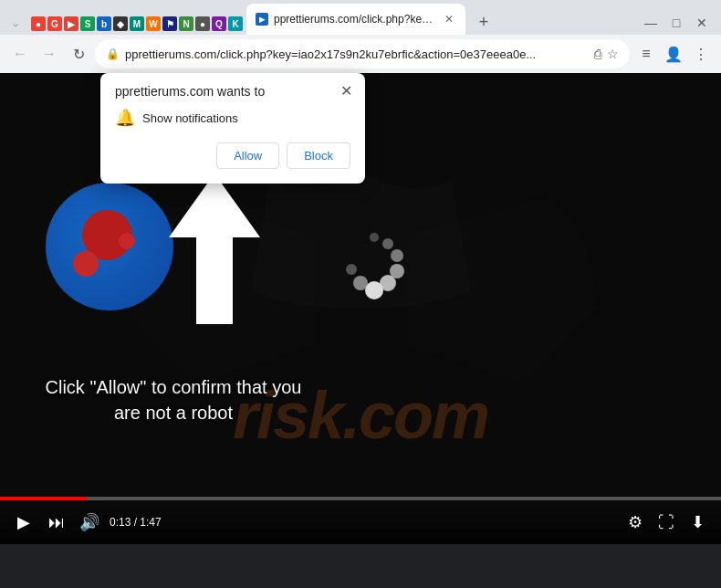 The height and width of the screenshot is (588, 721). What do you see at coordinates (701, 54) in the screenshot?
I see `chrome-more-btn: ⋮` at bounding box center [701, 54].